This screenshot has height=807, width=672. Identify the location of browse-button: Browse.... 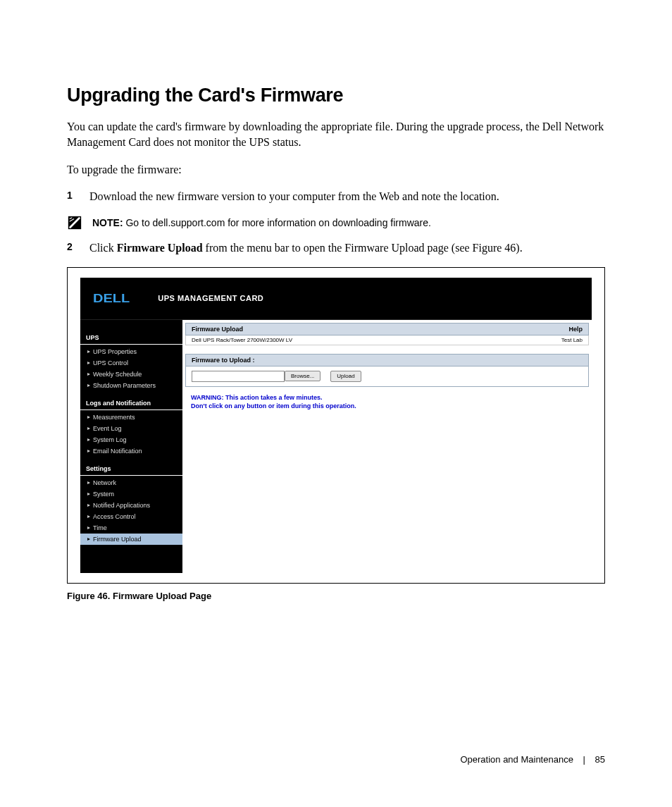
(303, 376).